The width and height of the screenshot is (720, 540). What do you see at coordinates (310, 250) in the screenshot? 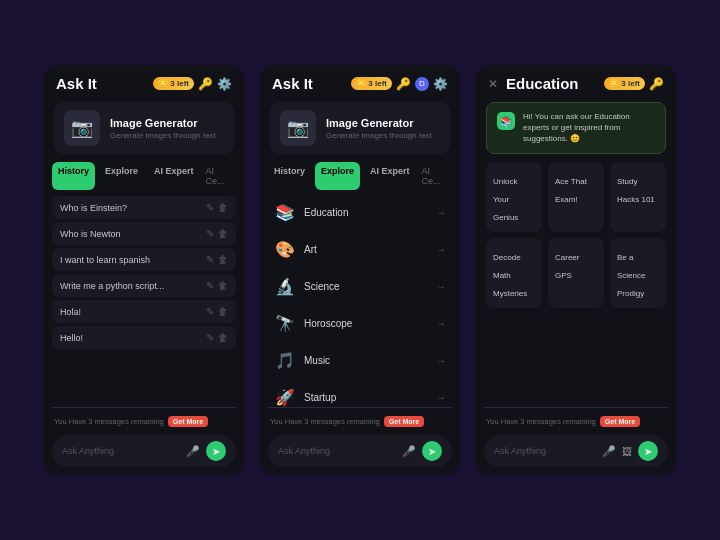
I see `explore-label: Art` at bounding box center [310, 250].